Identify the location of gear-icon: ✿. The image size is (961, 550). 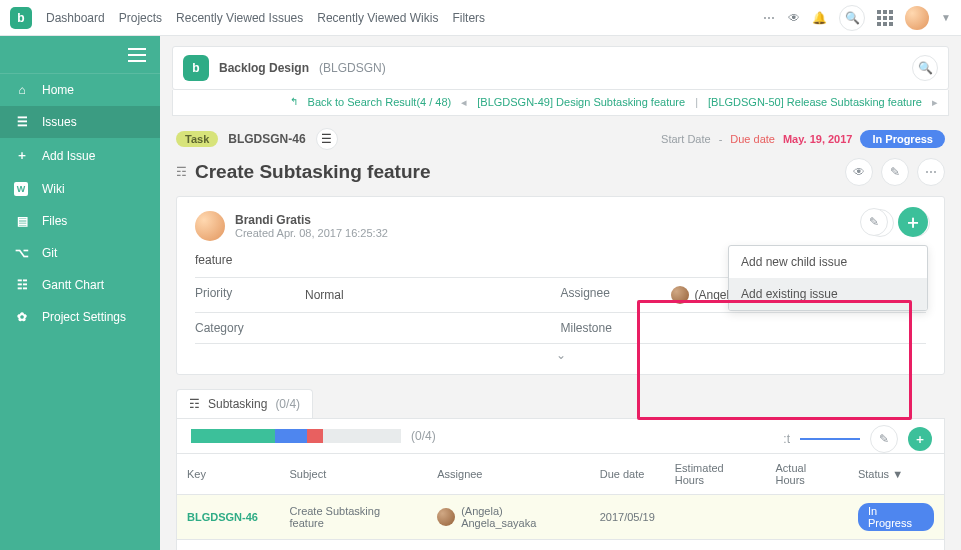
(22, 317).